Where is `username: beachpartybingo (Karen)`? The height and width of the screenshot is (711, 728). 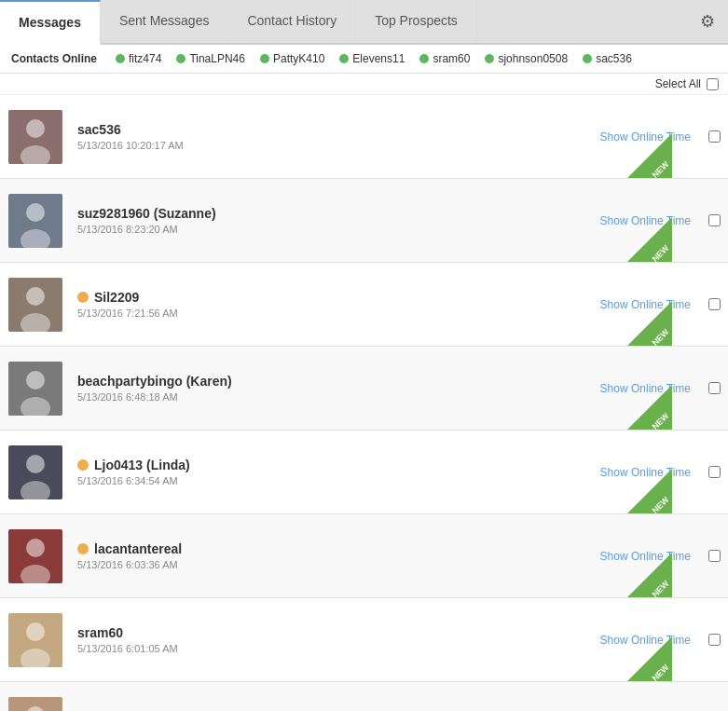 username: beachpartybingo (Karen) is located at coordinates (310, 381).